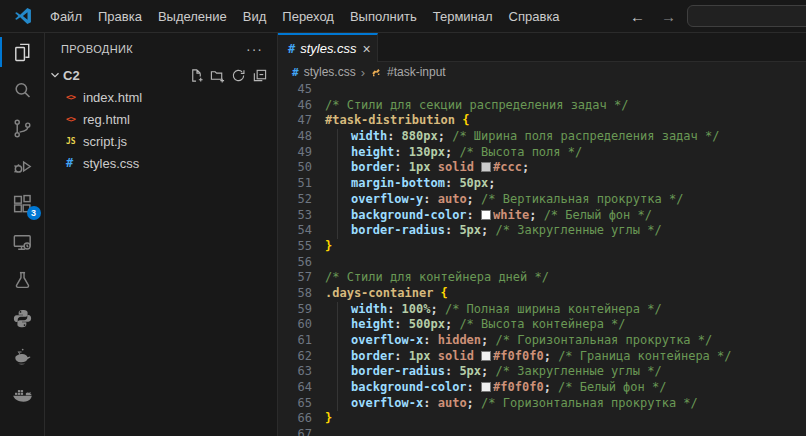 This screenshot has height=436, width=806. What do you see at coordinates (22, 394) in the screenshot?
I see `docker-icon` at bounding box center [22, 394].